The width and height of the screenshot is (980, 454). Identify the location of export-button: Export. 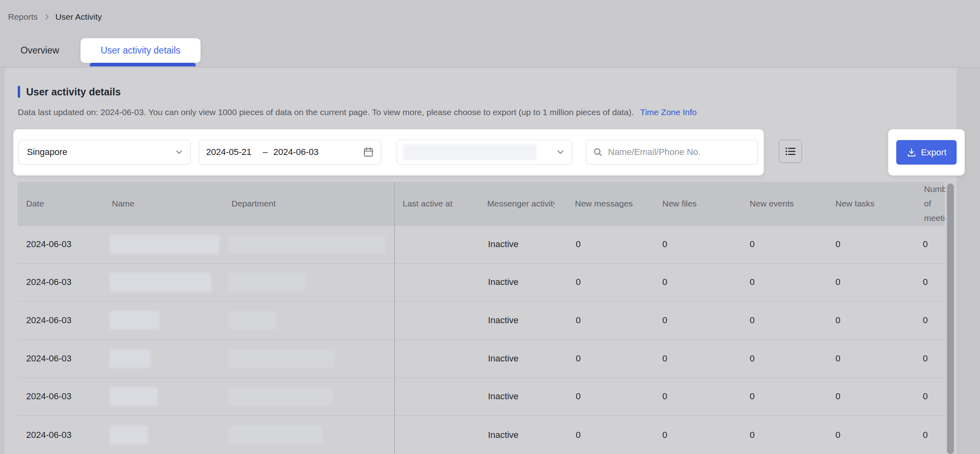
(926, 152).